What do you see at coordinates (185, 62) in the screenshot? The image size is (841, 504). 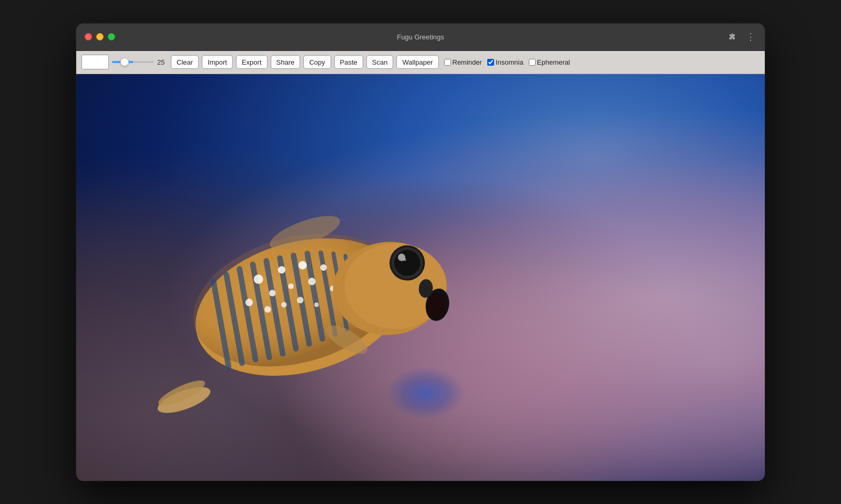 I see `clear-button: Clear` at bounding box center [185, 62].